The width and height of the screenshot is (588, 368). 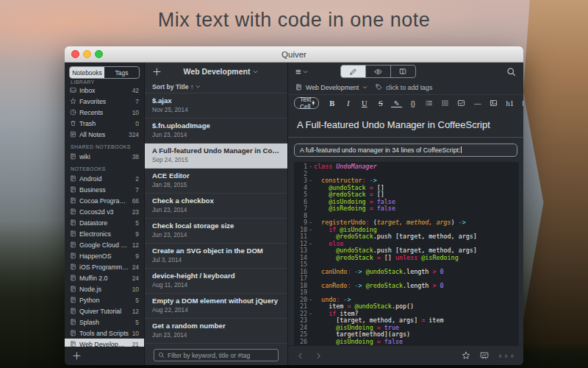 I want to click on bold-button: B, so click(x=332, y=103).